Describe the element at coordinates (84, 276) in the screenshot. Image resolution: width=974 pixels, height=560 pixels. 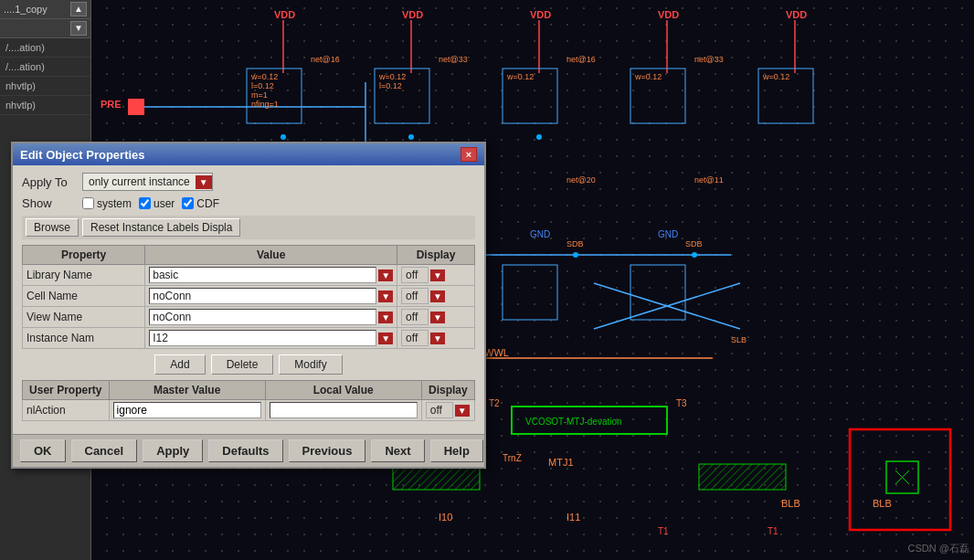
I see `prop-name-0: Library Name` at that location.